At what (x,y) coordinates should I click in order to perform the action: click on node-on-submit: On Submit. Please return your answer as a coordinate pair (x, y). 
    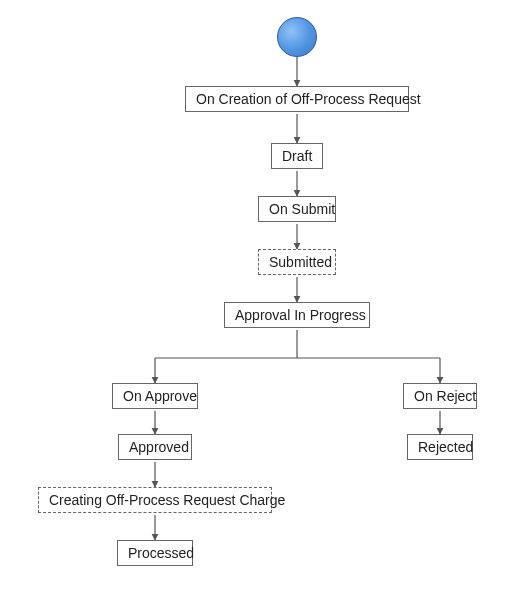
    Looking at the image, I should click on (297, 209).